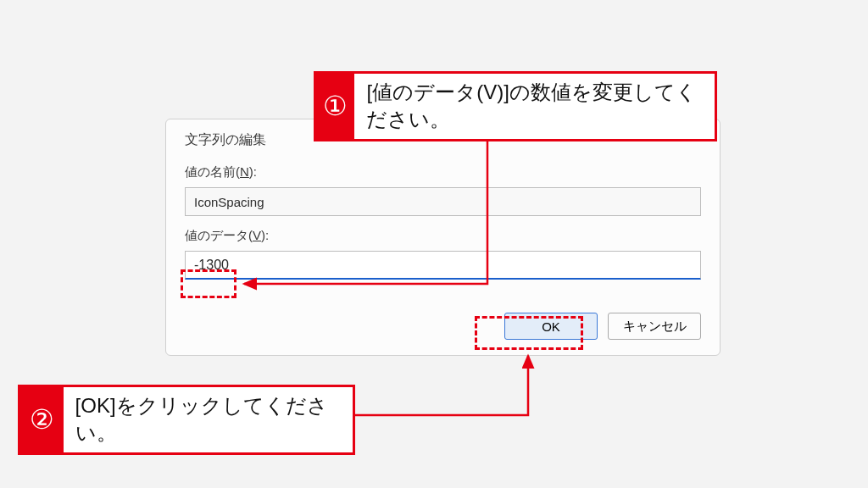 Image resolution: width=868 pixels, height=488 pixels. Describe the element at coordinates (253, 171) in the screenshot. I see `label-post: ):` at that location.